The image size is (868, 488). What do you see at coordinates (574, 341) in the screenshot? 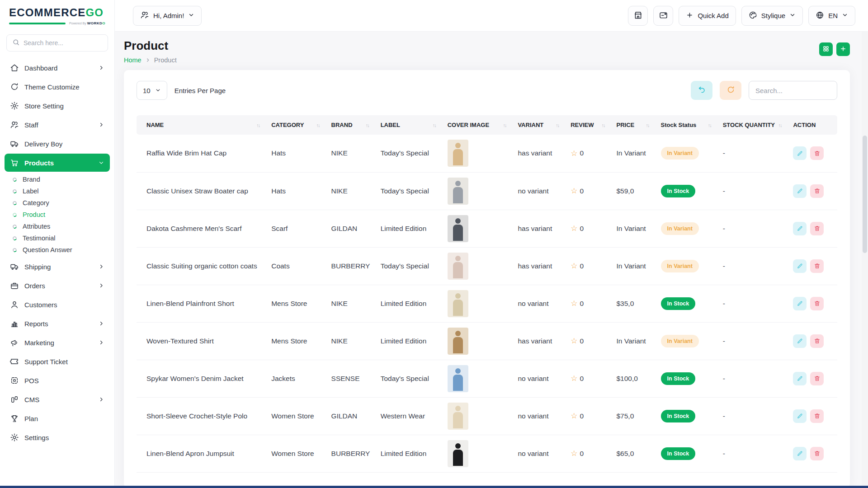
I see `star-icon: ☆` at bounding box center [574, 341].